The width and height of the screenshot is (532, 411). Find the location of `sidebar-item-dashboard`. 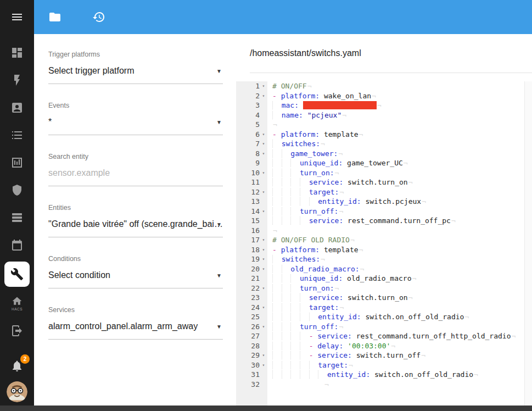

sidebar-item-dashboard is located at coordinates (17, 53).